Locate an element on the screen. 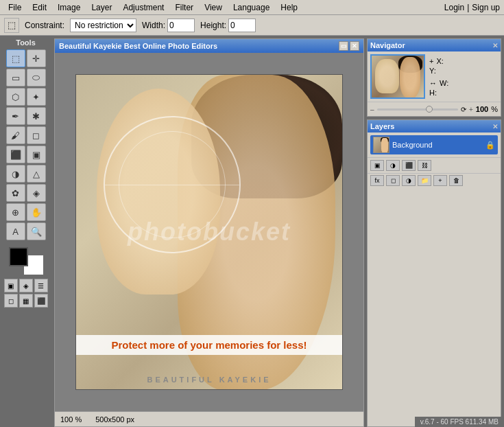  navigator-title: Navigator is located at coordinates (388, 45).